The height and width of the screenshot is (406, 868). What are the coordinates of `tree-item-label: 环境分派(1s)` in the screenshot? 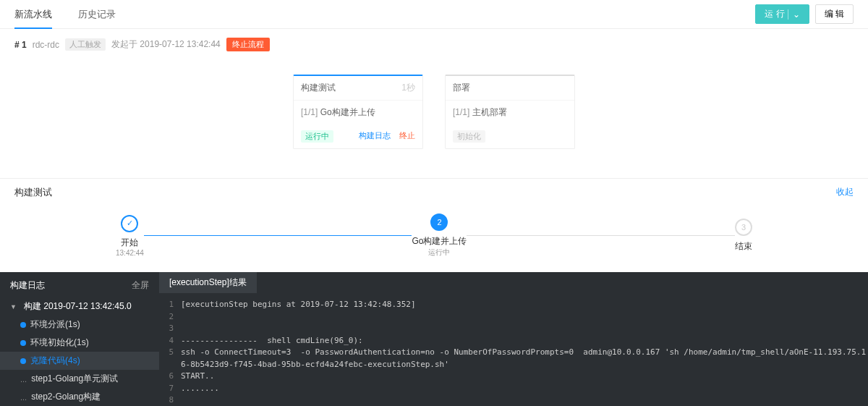 It's located at (55, 324).